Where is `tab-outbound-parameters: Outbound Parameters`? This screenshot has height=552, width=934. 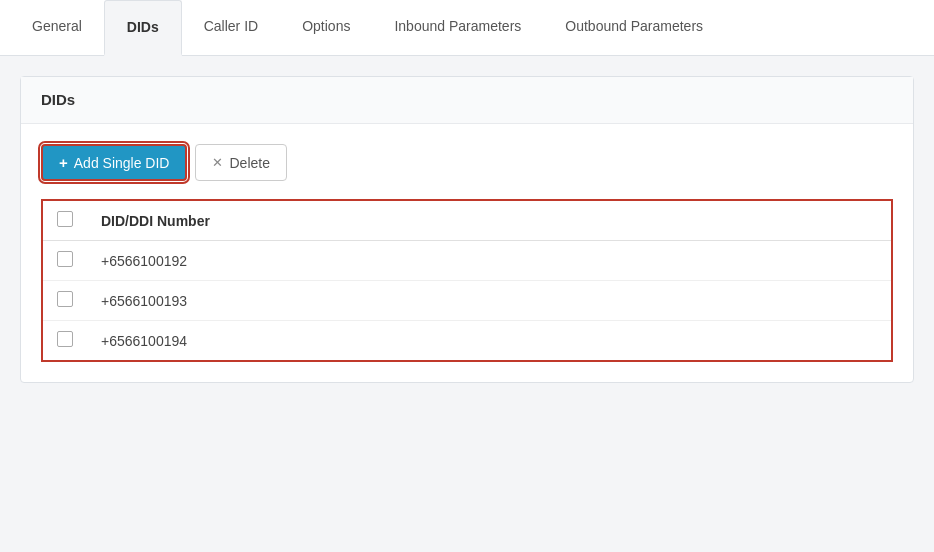
tab-outbound-parameters: Outbound Parameters is located at coordinates (634, 28).